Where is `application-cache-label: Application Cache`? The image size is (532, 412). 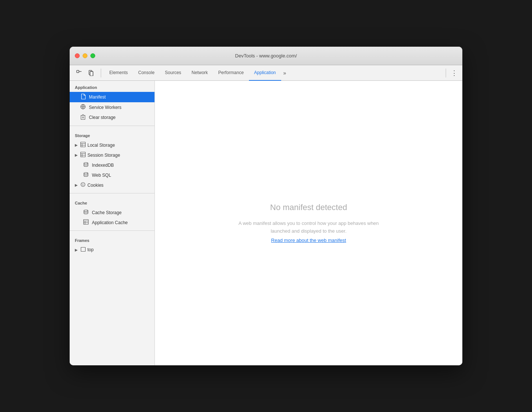 application-cache-label: Application Cache is located at coordinates (110, 223).